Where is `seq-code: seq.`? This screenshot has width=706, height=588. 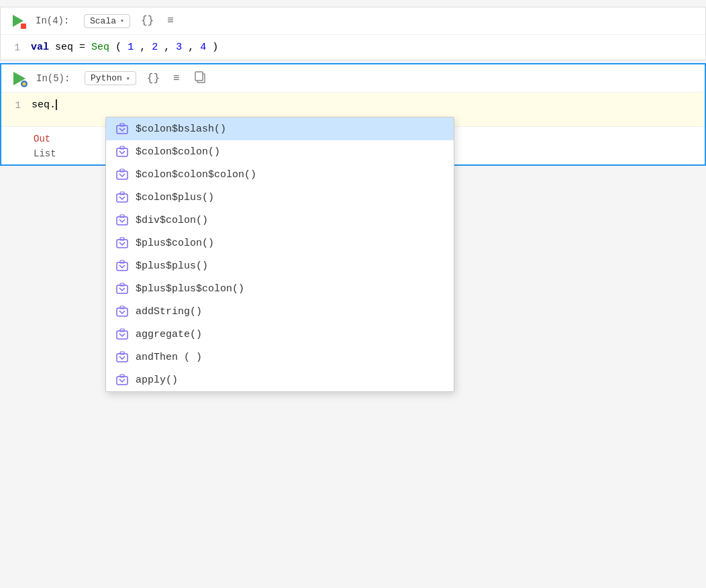 seq-code: seq. is located at coordinates (44, 105).